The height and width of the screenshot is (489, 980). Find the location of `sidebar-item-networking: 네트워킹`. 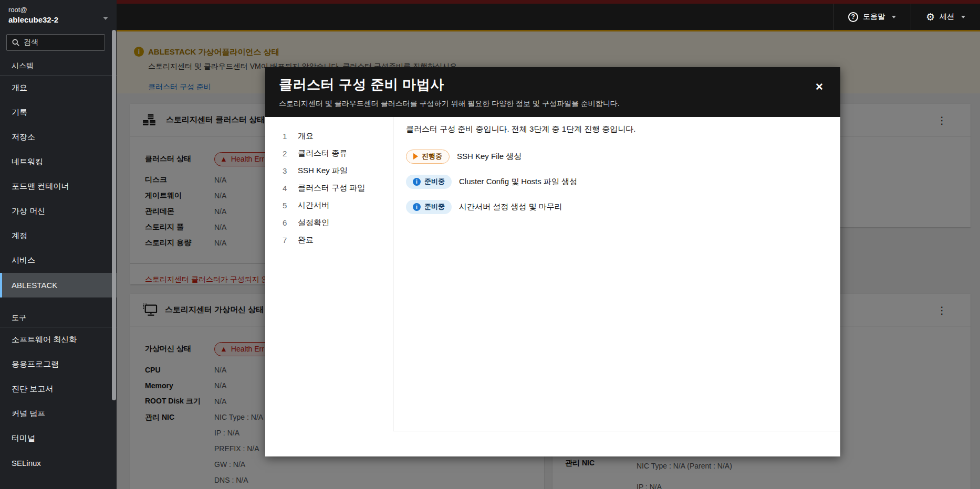

sidebar-item-networking: 네트워킹 is located at coordinates (58, 162).